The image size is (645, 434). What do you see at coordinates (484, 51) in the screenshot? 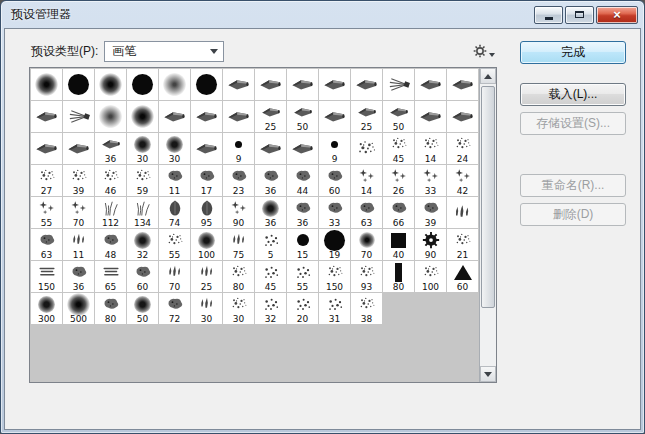
I see `preset-manager-menu-button` at bounding box center [484, 51].